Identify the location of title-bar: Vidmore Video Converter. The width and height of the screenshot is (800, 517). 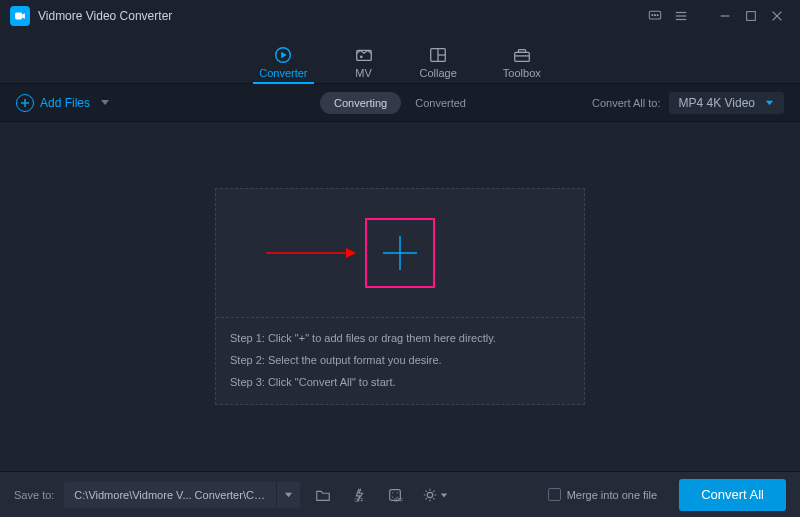
(400, 16).